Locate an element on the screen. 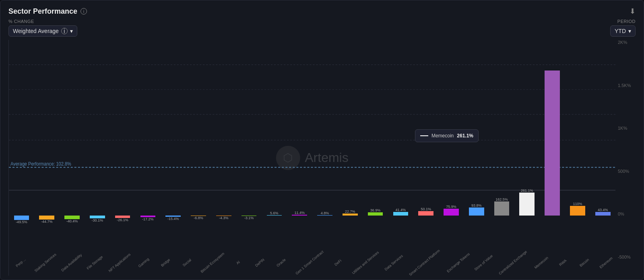 The height and width of the screenshot is (280, 644). title-info-icon: i is located at coordinates (84, 11).